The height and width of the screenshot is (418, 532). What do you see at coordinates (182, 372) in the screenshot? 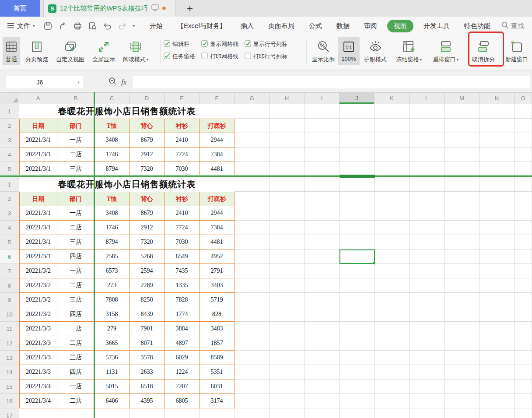
I see `table-cell: 1224` at bounding box center [182, 372].